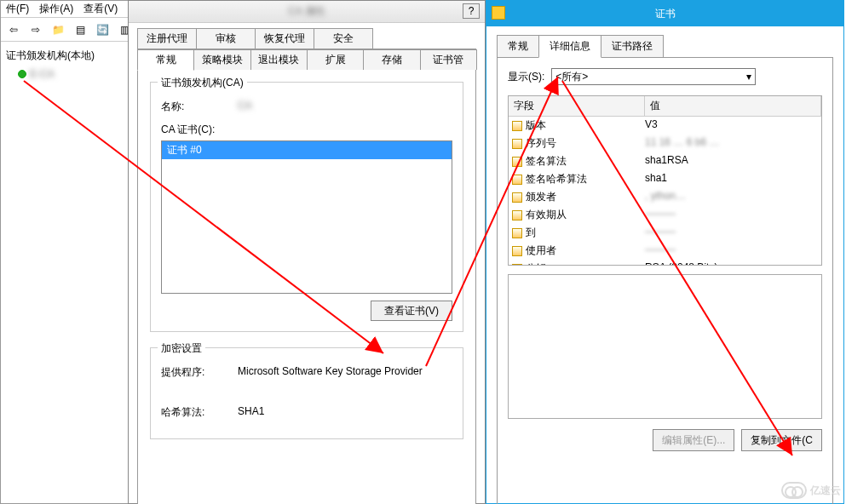 The image size is (846, 504). I want to click on watermark-text: 亿速云, so click(826, 490).